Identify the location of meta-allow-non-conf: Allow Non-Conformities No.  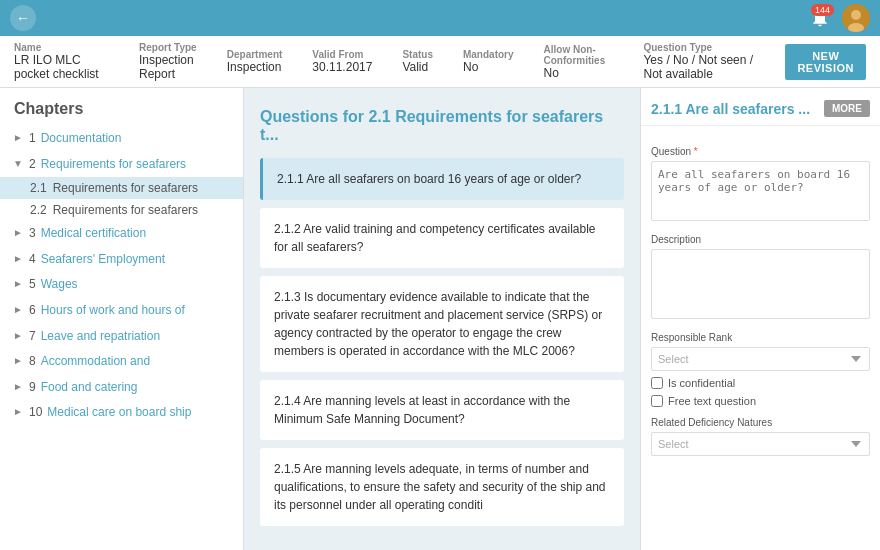
(579, 62).